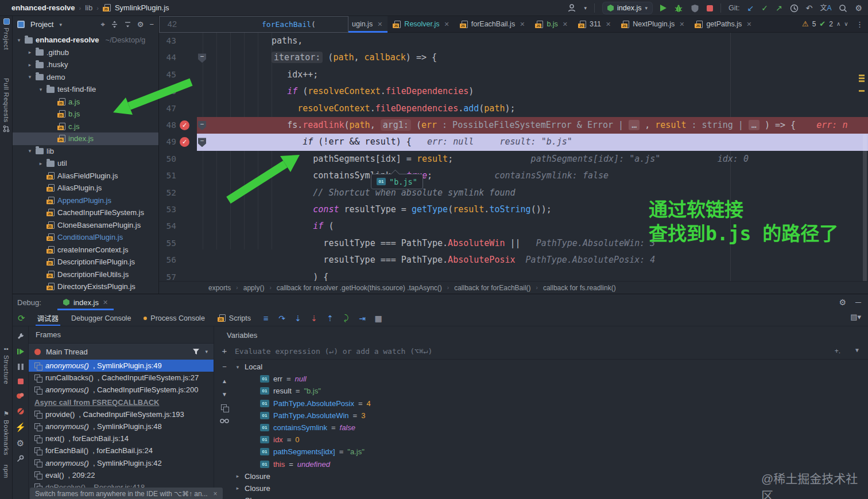  Describe the element at coordinates (551, 352) in the screenshot. I see `evaluate-expression-input: Evaluate expression (↵) or add a watch (…` at that location.